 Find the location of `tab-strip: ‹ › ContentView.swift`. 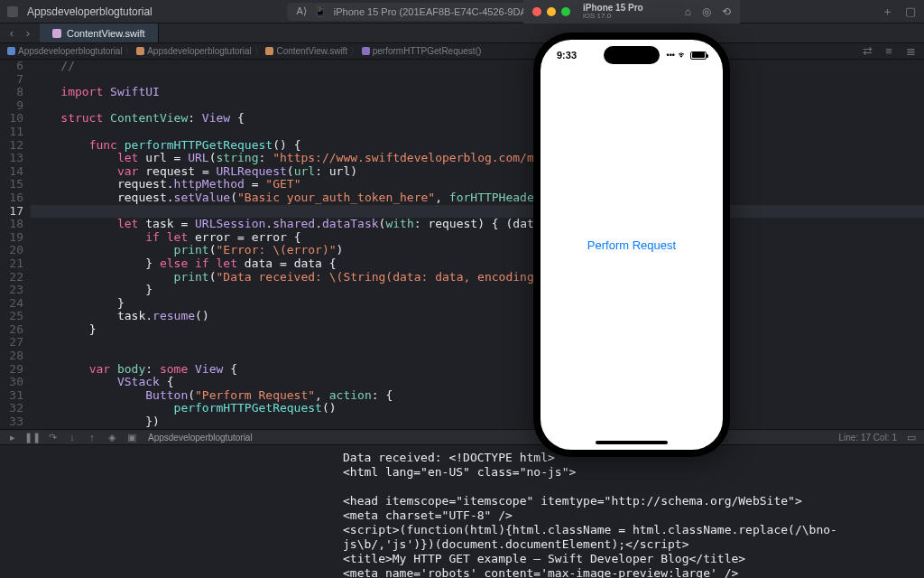

tab-strip: ‹ › ContentView.swift is located at coordinates (462, 33).